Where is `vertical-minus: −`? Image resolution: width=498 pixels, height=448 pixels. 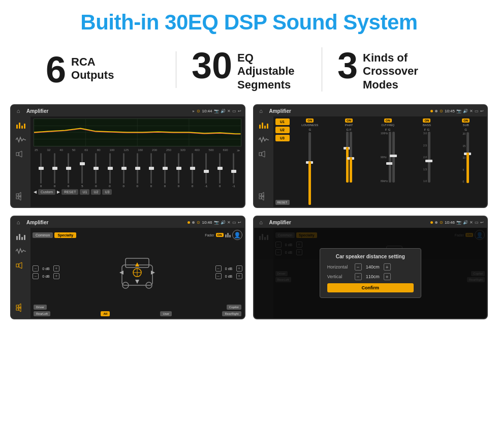
vertical-minus: − is located at coordinates (358, 277).